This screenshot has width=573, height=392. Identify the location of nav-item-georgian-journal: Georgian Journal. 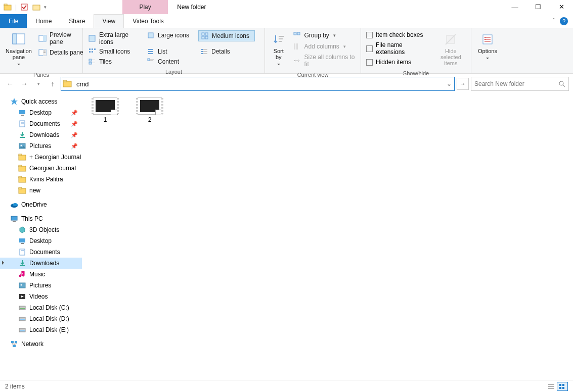
(41, 168).